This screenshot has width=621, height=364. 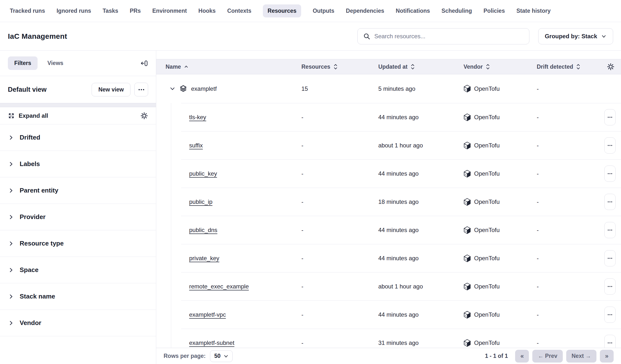 What do you see at coordinates (571, 36) in the screenshot?
I see `grouped-by-label: Grouped by: Stack` at bounding box center [571, 36].